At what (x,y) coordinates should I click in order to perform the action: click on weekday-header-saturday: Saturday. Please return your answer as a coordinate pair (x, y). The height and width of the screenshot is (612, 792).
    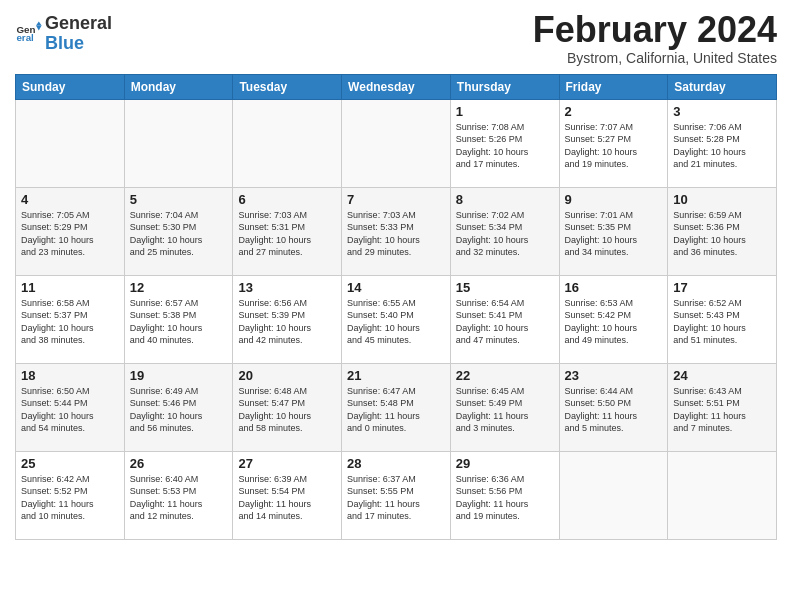
    Looking at the image, I should click on (722, 86).